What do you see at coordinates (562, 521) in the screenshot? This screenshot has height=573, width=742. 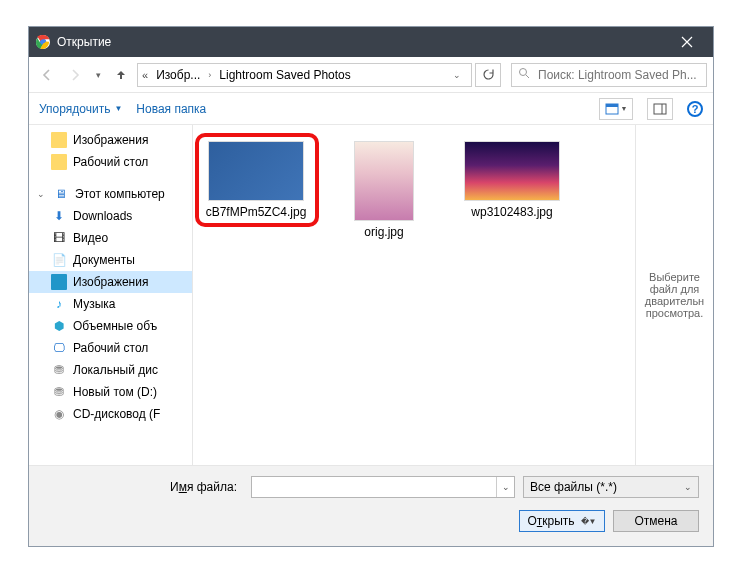 I see `open-button: Открыть �▼` at bounding box center [562, 521].